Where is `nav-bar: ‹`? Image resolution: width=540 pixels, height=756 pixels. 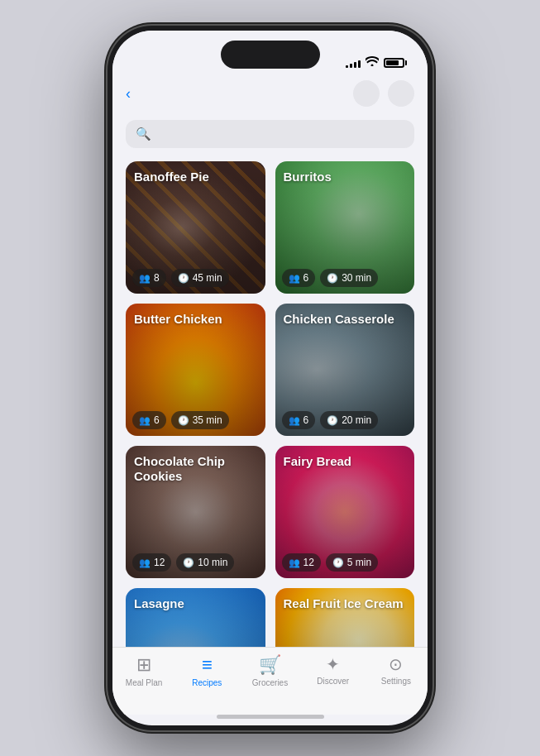
nav-bar: ‹ is located at coordinates (270, 93).